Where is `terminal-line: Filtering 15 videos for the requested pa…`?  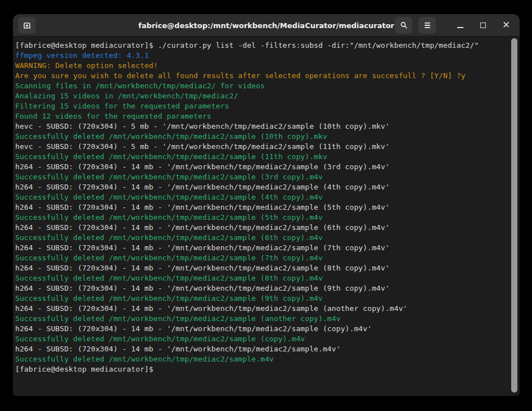
terminal-line: Filtering 15 videos for the requested pa… is located at coordinates (267, 106).